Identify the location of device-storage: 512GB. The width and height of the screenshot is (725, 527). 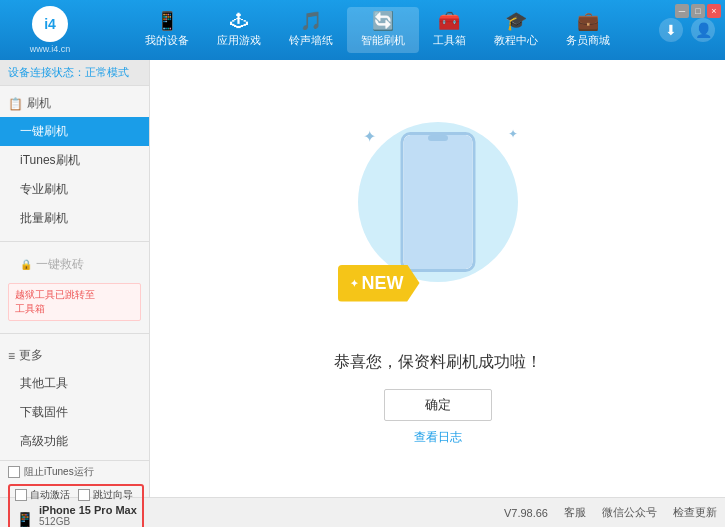
(88, 522).